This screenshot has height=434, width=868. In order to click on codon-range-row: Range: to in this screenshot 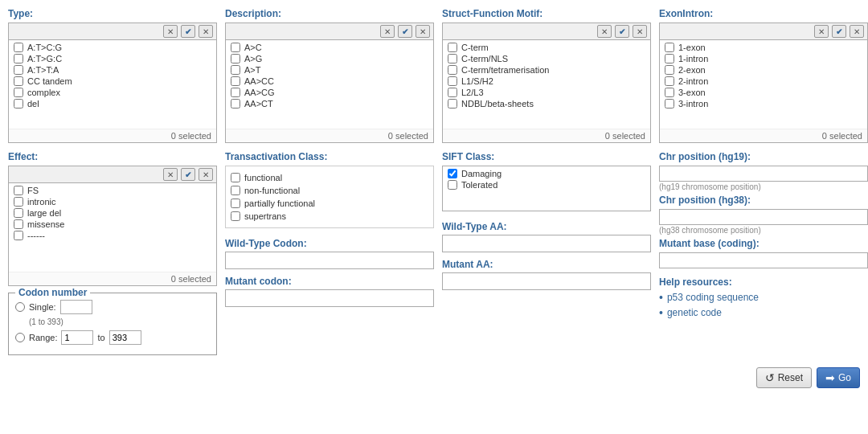, I will do `click(113, 338)`.